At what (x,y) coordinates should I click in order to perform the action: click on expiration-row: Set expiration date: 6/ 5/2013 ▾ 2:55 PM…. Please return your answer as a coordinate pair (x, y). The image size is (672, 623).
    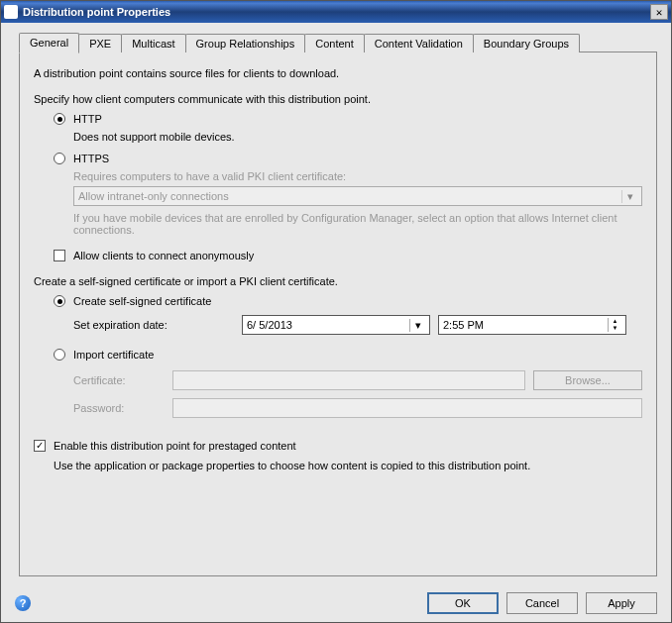
    Looking at the image, I should click on (358, 325).